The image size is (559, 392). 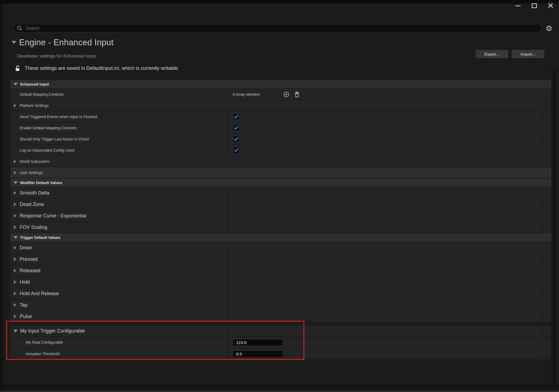 What do you see at coordinates (534, 6) in the screenshot?
I see `maximize-button` at bounding box center [534, 6].